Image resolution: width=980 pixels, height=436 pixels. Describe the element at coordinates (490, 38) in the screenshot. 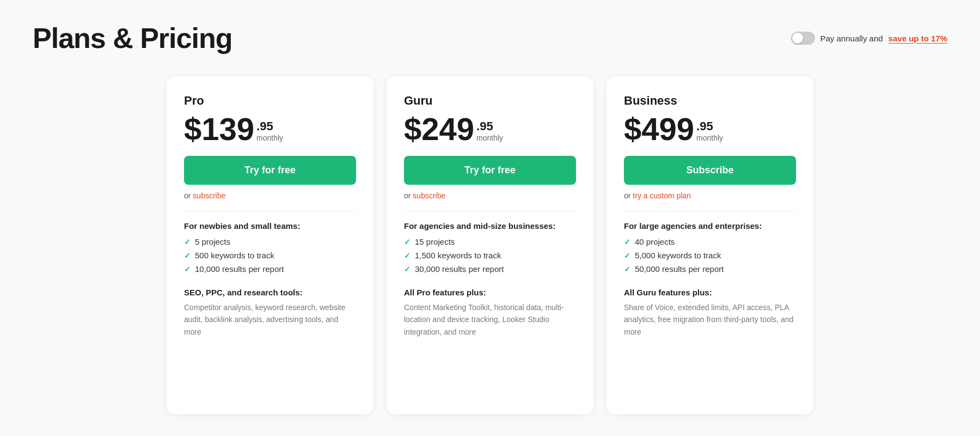

I see `page-header: Plans & Pricing Pay annually and save up…` at that location.